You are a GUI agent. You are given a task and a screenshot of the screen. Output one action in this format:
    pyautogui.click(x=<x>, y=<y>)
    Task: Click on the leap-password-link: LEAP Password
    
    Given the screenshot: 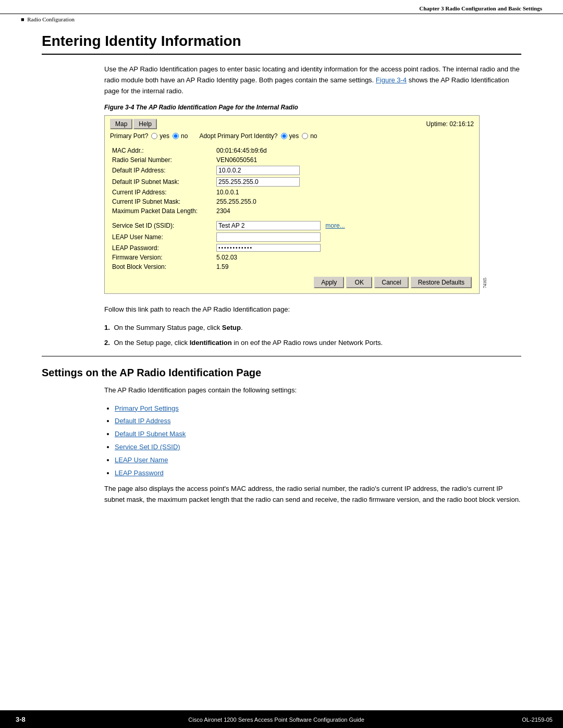 What is the action you would take?
    pyautogui.click(x=139, y=473)
    